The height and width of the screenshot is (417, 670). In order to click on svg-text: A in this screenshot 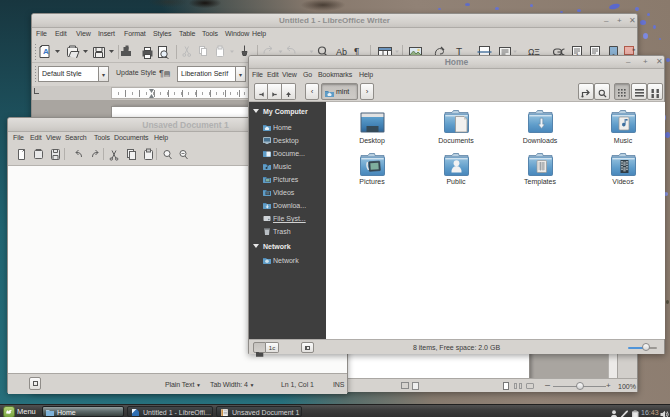, I will do `click(46, 52)`.